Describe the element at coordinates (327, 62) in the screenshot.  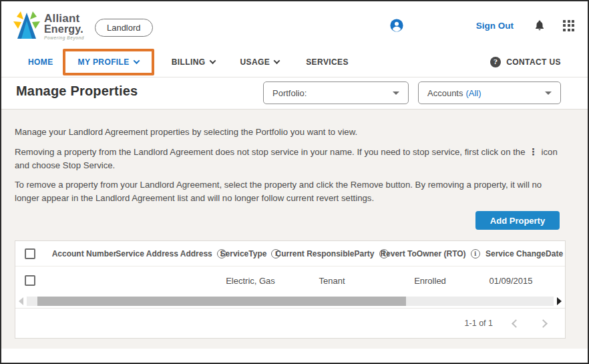
I see `nav-services-label: SERVICES` at that location.